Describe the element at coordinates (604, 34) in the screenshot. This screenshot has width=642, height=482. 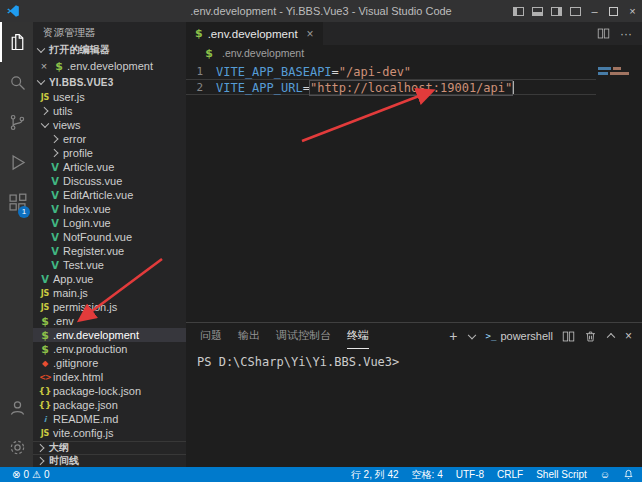
I see `split-editor-icon` at that location.